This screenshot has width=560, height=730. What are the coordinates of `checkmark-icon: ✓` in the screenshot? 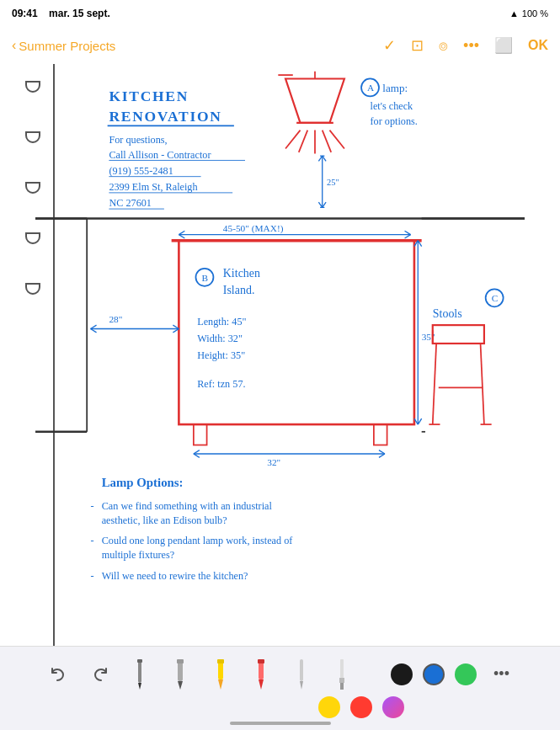 It's located at (389, 45).